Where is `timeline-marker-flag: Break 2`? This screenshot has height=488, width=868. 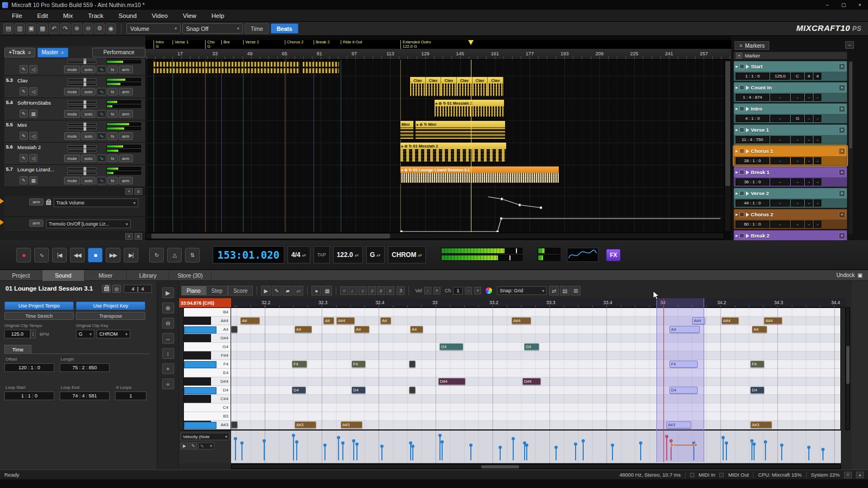
timeline-marker-flag: Break 2 is located at coordinates (322, 42).